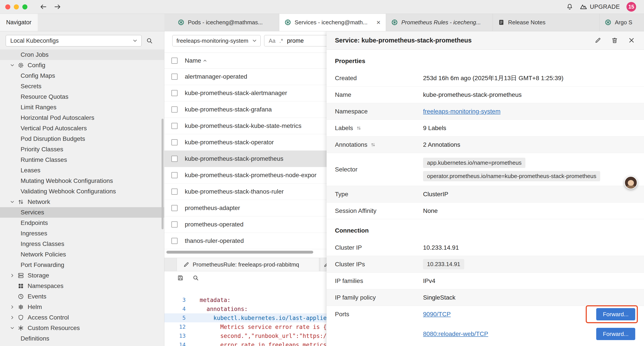 This screenshot has height=346, width=644. I want to click on sidebar-item: Definitions, so click(82, 339).